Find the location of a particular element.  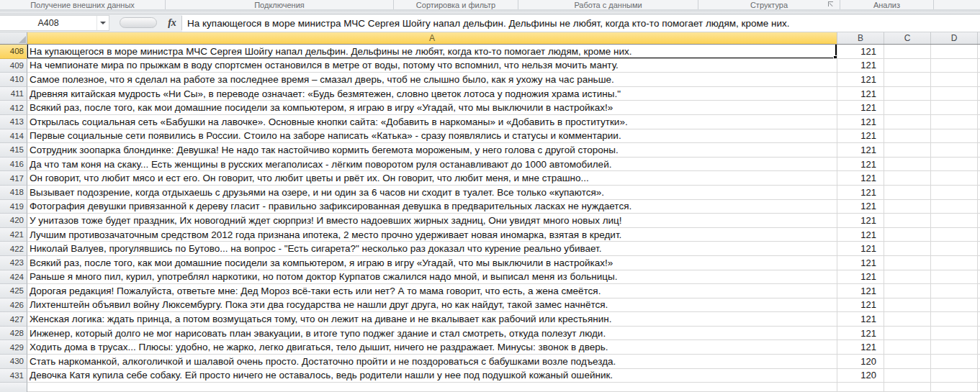

row-header: 430 is located at coordinates (14, 362).